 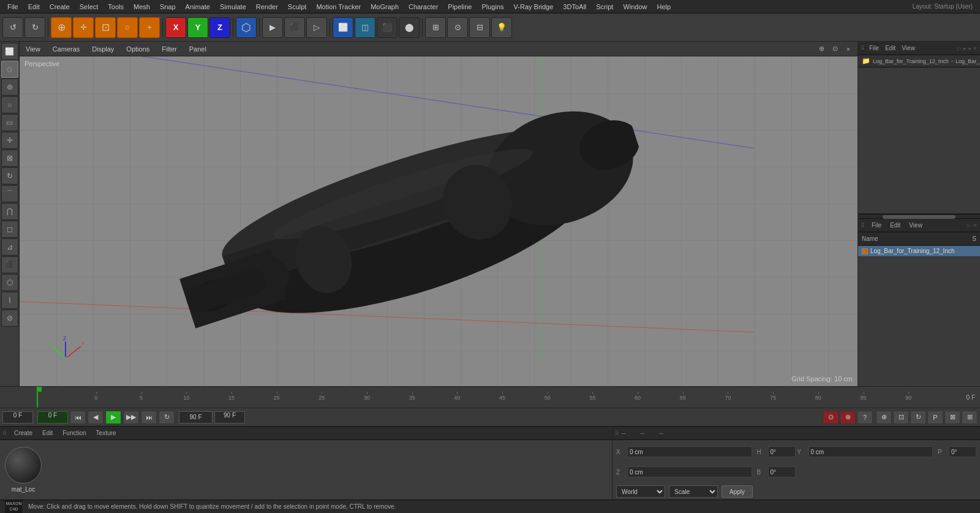 What do you see at coordinates (23, 433) in the screenshot?
I see `mat-create-menu: Create` at bounding box center [23, 433].